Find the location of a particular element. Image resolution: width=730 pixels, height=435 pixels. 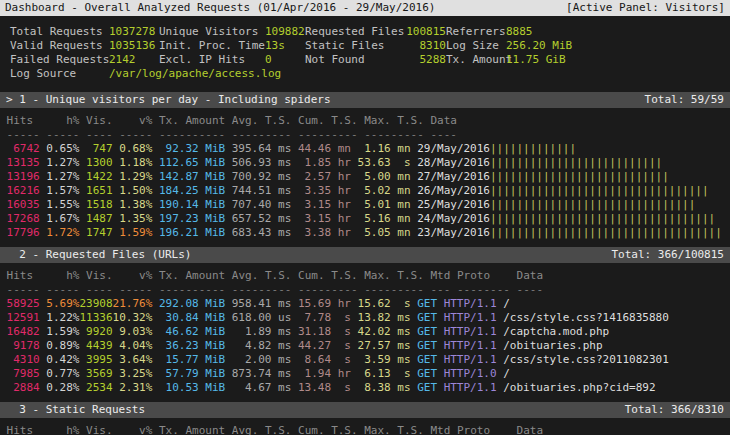

cell-vpct: 1.38% is located at coordinates (133, 205).